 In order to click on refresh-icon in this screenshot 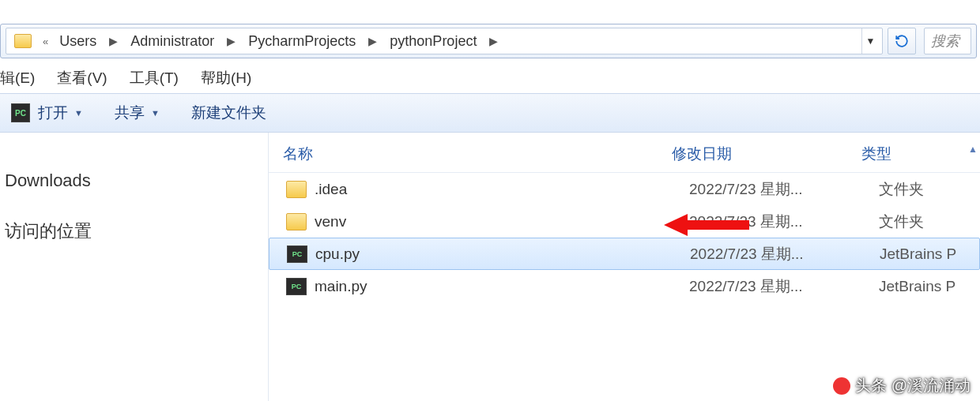, I will do `click(902, 41)`.